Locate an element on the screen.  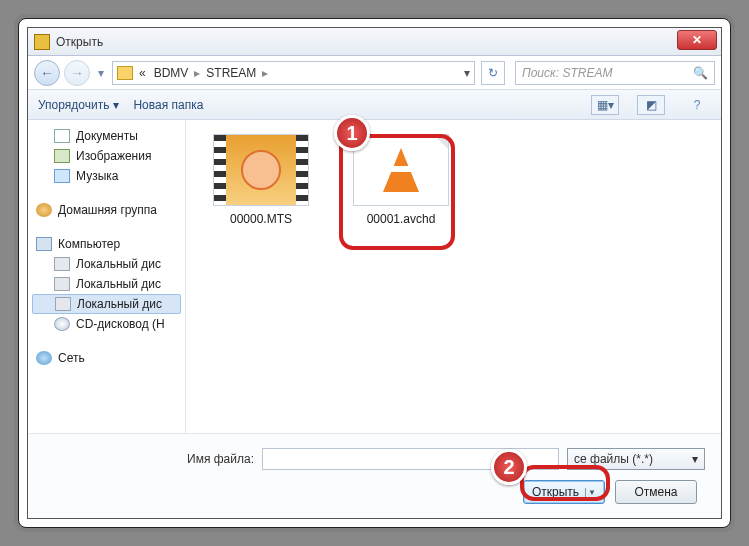
bottom-panel: Имя файла: се файлы (*.*) Открыть│▼ Отме… is located at coordinates (374, 476).